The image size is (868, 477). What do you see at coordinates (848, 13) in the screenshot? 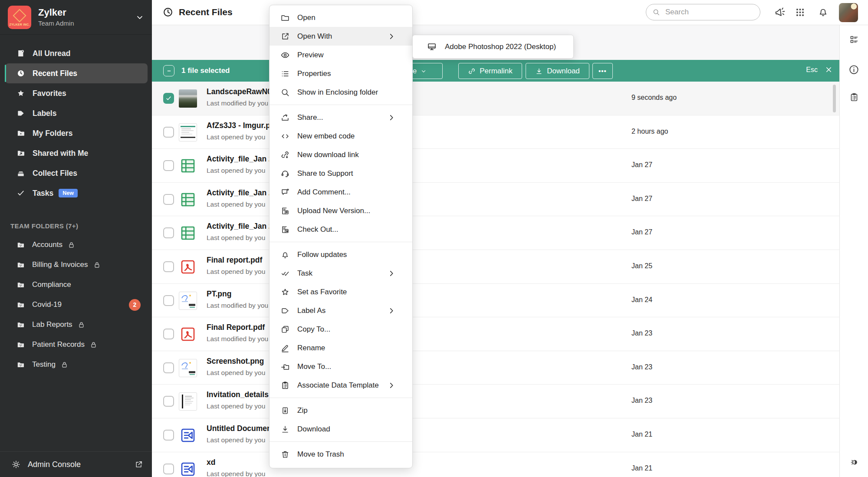
I see `user-avatar` at bounding box center [848, 13].